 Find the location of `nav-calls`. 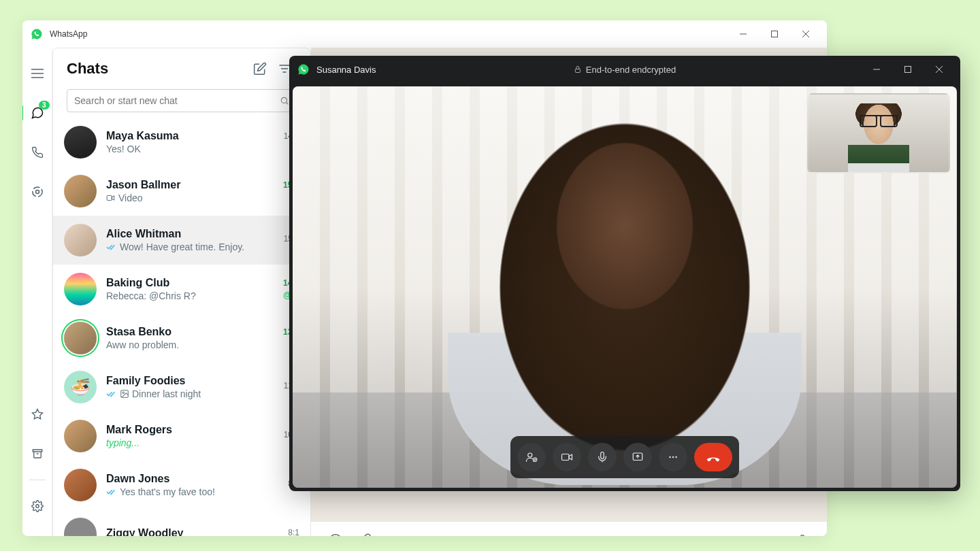

nav-calls is located at coordinates (37, 152).